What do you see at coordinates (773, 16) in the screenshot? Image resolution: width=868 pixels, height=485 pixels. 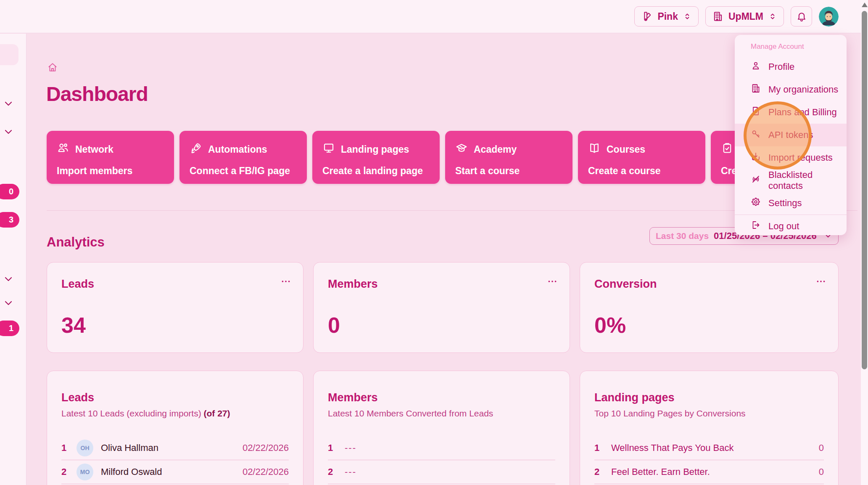 I see `chevron-updown-icon` at bounding box center [773, 16].